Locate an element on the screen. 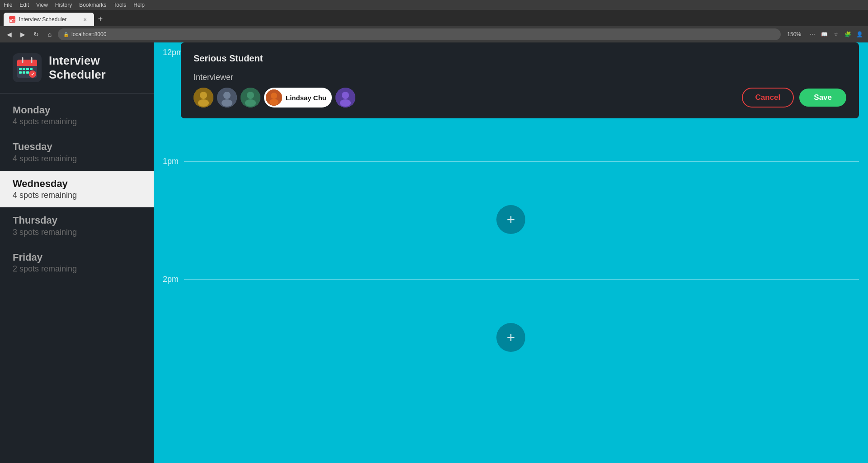 Image resolution: width=868 pixels, height=463 pixels. save-button: Save is located at coordinates (823, 98).